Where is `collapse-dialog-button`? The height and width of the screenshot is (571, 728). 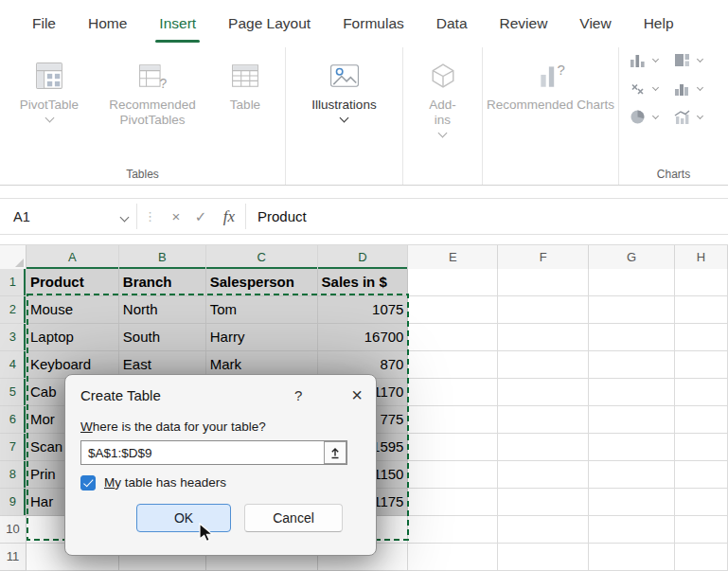 collapse-dialog-button is located at coordinates (335, 453).